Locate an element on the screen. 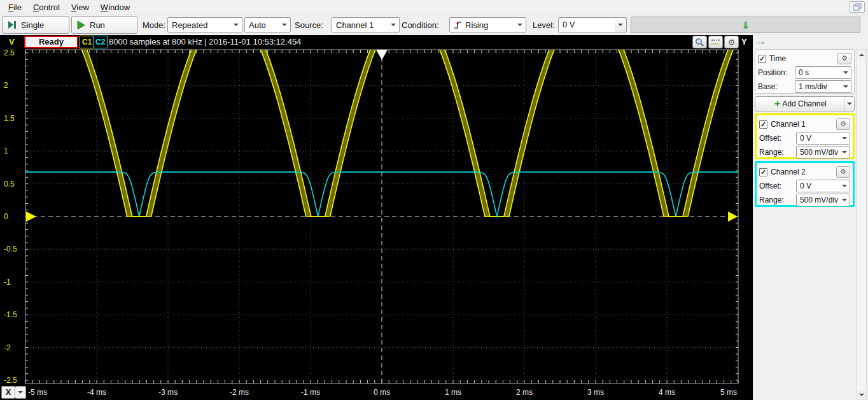 Image resolution: width=868 pixels, height=400 pixels. channel2-offset-select: 0 V is located at coordinates (823, 186).